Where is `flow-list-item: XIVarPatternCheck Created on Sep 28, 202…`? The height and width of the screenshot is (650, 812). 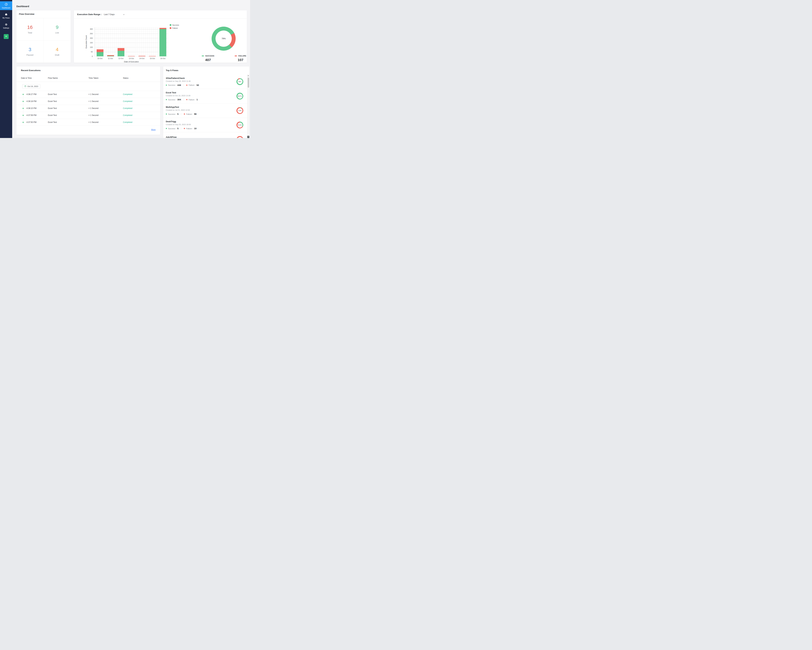
flow-list-item: XIVarPatternCheck Created on Sep 28, 202… is located at coordinates (205, 82).